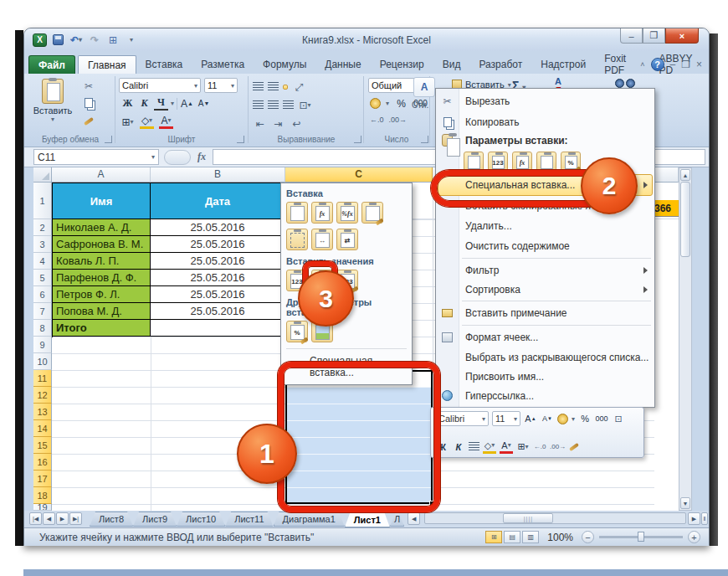  I want to click on mini-fill-color-button: ◇▾, so click(490, 447).